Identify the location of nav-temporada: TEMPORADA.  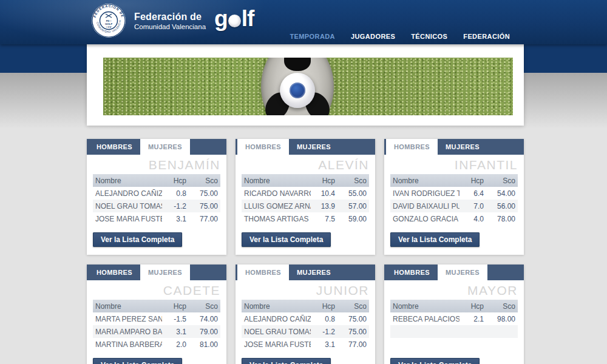
(312, 36).